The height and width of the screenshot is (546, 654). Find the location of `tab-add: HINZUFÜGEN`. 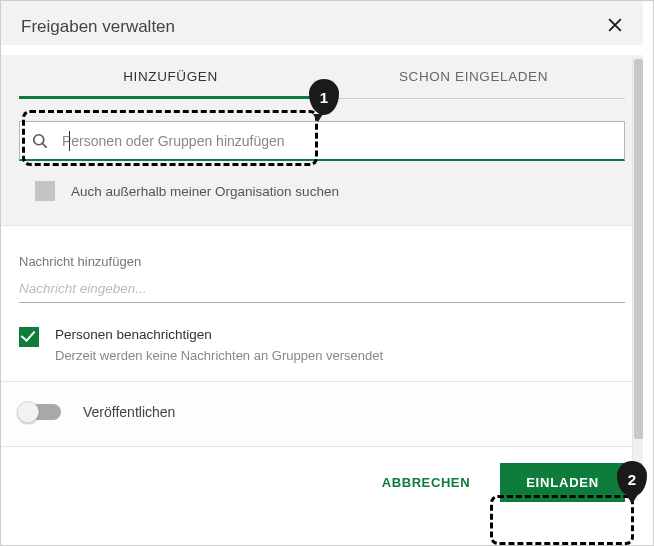

tab-add: HINZUFÜGEN is located at coordinates (170, 77).